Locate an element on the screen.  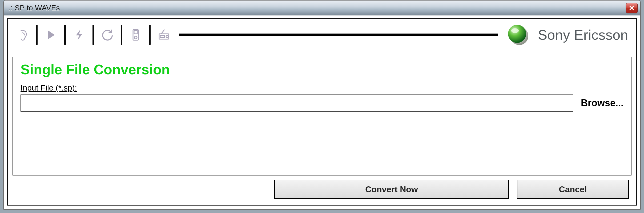
window-title: .: SP to WAVEs is located at coordinates (317, 8).